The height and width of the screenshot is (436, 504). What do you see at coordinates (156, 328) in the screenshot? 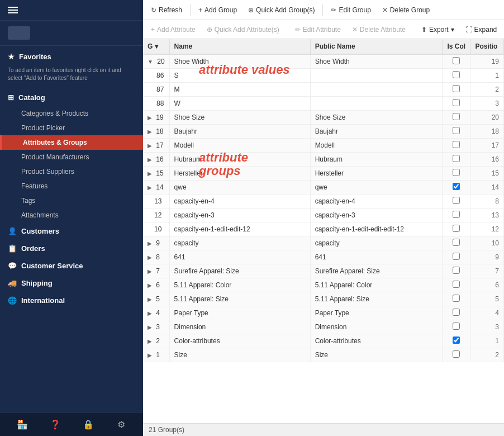
I see `cell-expand: ▶ 3` at bounding box center [156, 328].